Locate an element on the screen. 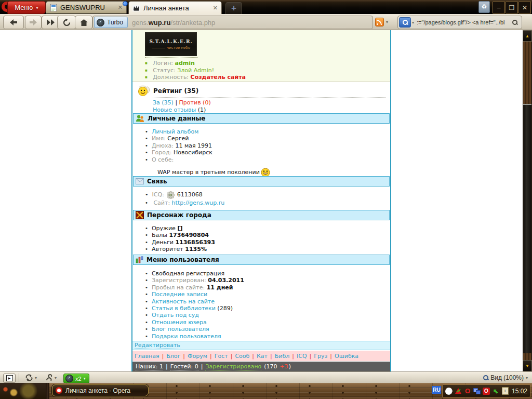  home-button is located at coordinates (84, 22).